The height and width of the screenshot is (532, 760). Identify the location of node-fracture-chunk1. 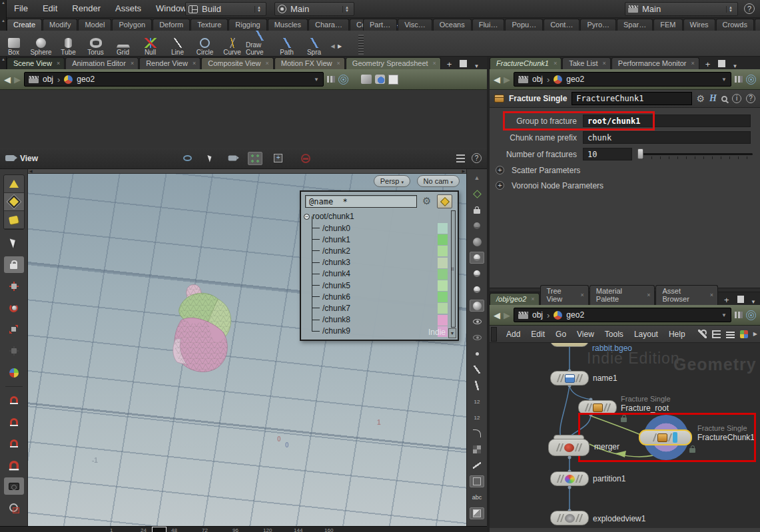
(665, 437).